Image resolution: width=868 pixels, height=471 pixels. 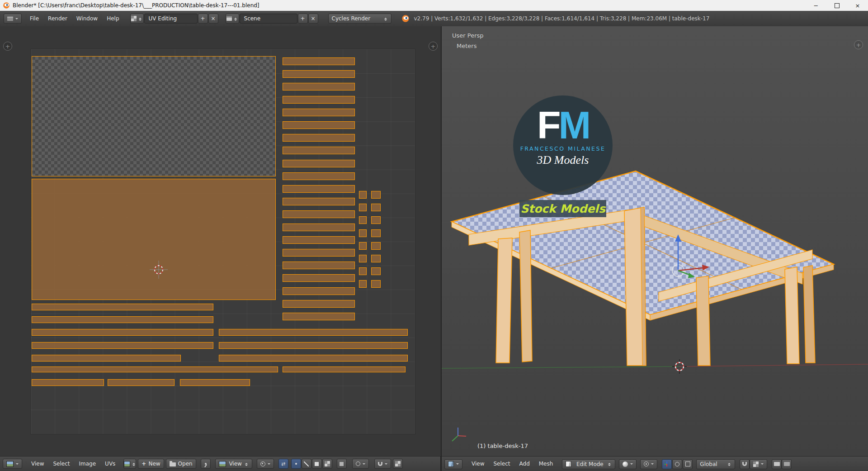 What do you see at coordinates (317, 464) in the screenshot?
I see `uv-select-face-button` at bounding box center [317, 464].